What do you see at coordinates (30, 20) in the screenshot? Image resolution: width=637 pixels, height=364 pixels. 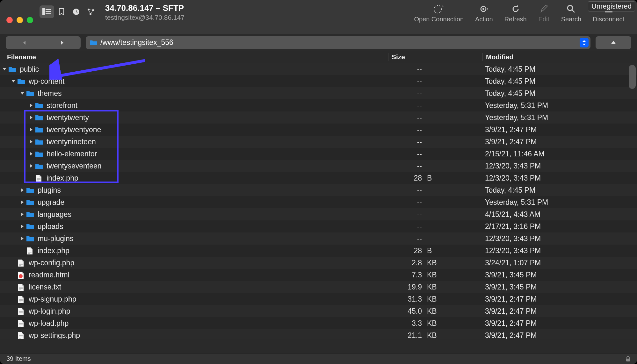 I see `zoom-window-button` at bounding box center [30, 20].